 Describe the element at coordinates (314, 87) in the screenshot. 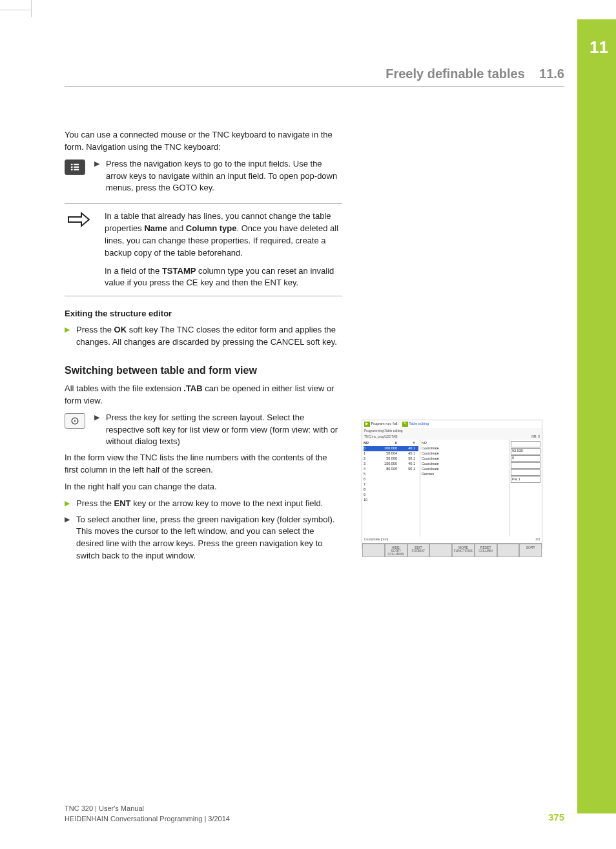

I see `header-rule` at that location.